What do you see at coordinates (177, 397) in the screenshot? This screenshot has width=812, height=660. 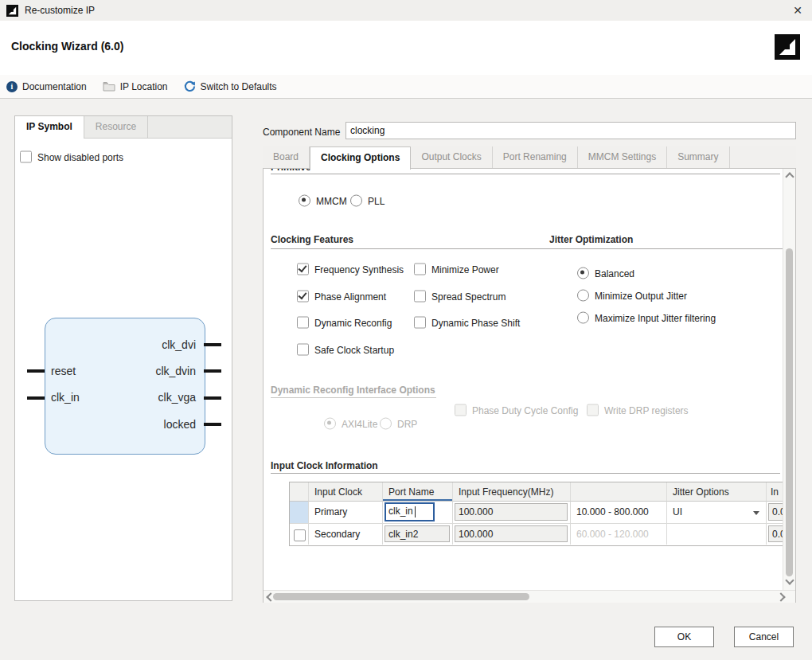 I see `port-label-clk-vga: clk_vga` at bounding box center [177, 397].